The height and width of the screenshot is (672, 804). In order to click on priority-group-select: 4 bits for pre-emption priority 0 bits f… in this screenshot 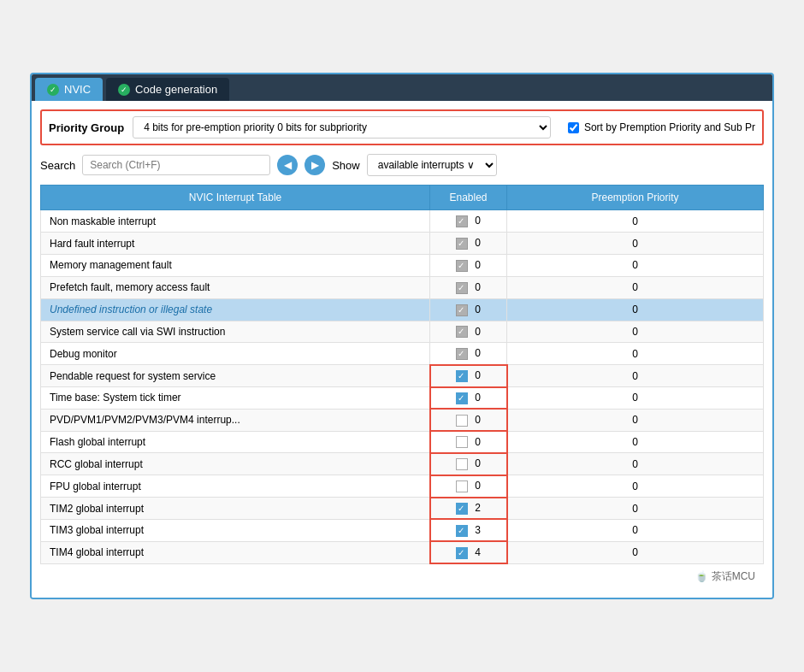, I will do `click(342, 127)`.